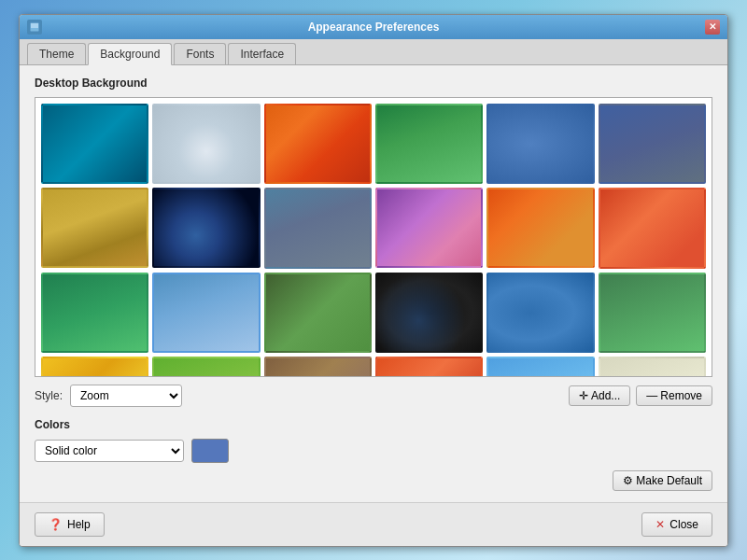  Describe the element at coordinates (641, 396) in the screenshot. I see `add-remove-row: ✛ Add... — Remove` at that location.